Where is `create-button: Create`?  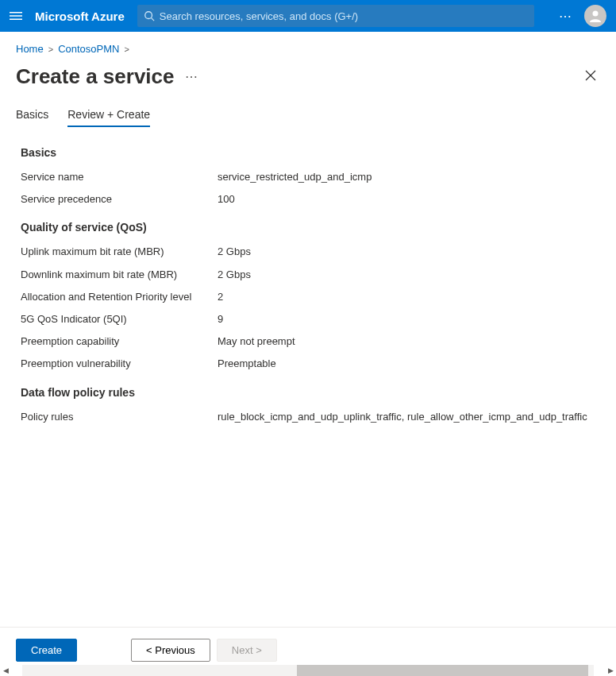 create-button: Create is located at coordinates (46, 650).